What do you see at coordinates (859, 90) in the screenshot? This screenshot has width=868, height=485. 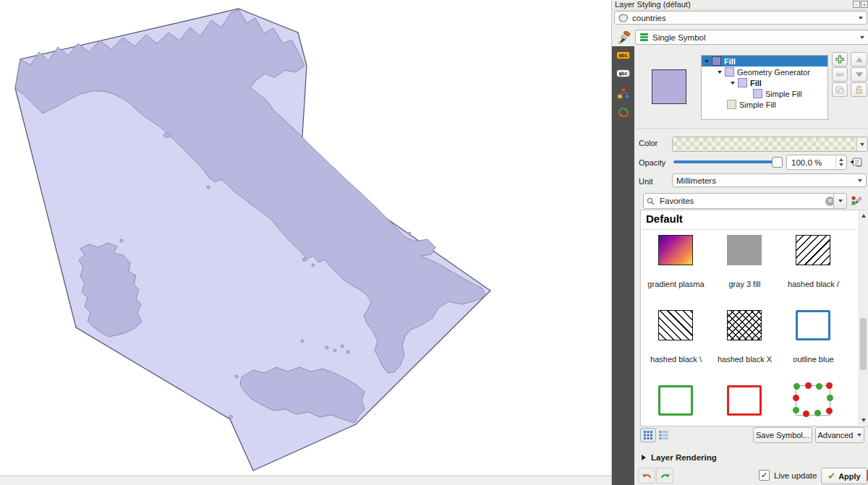 I see `lock-icon` at bounding box center [859, 90].